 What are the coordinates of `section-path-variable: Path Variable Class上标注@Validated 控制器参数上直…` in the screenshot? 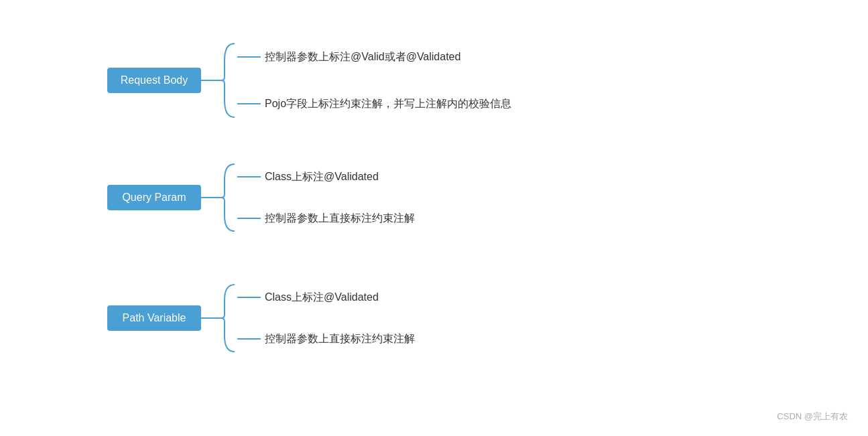 It's located at (261, 318).